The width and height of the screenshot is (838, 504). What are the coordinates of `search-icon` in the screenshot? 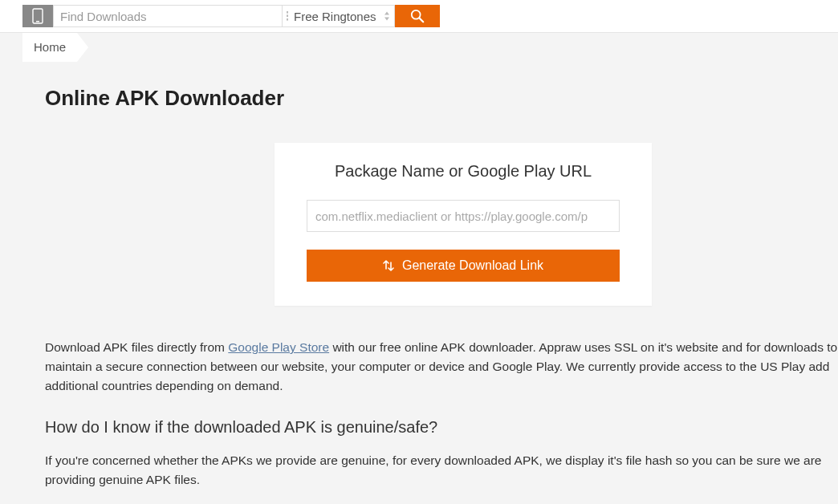 It's located at (417, 16).